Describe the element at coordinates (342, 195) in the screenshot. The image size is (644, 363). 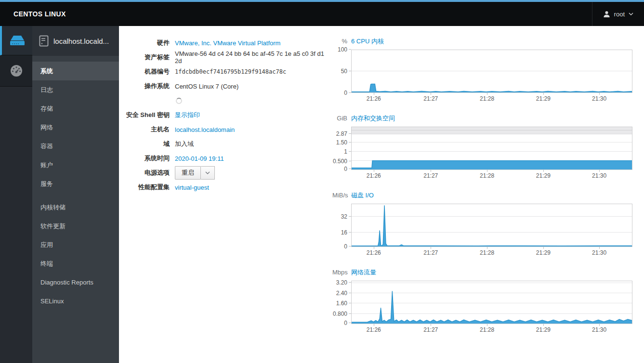
I see `disk-chart-unit: MiB/s` at that location.